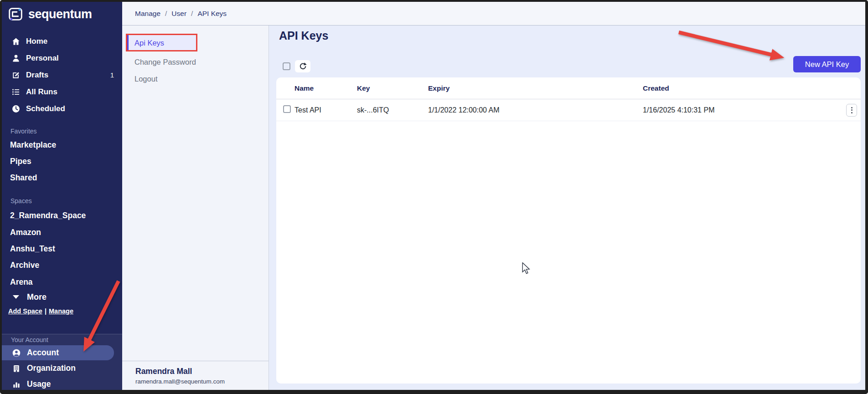  I want to click on sequentum-logo-icon, so click(16, 14).